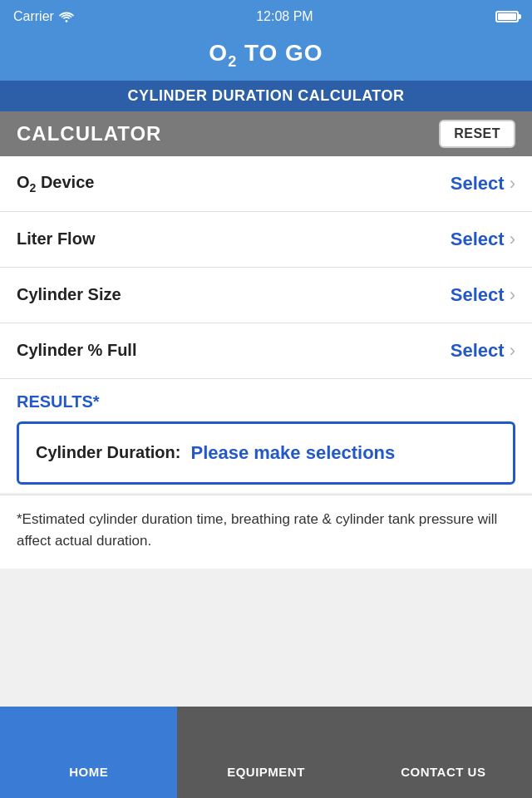 Image resolution: width=532 pixels, height=798 pixels. Describe the element at coordinates (266, 530) in the screenshot. I see `disclaimer-text: *Estimated cylinder duration time, breat…` at that location.